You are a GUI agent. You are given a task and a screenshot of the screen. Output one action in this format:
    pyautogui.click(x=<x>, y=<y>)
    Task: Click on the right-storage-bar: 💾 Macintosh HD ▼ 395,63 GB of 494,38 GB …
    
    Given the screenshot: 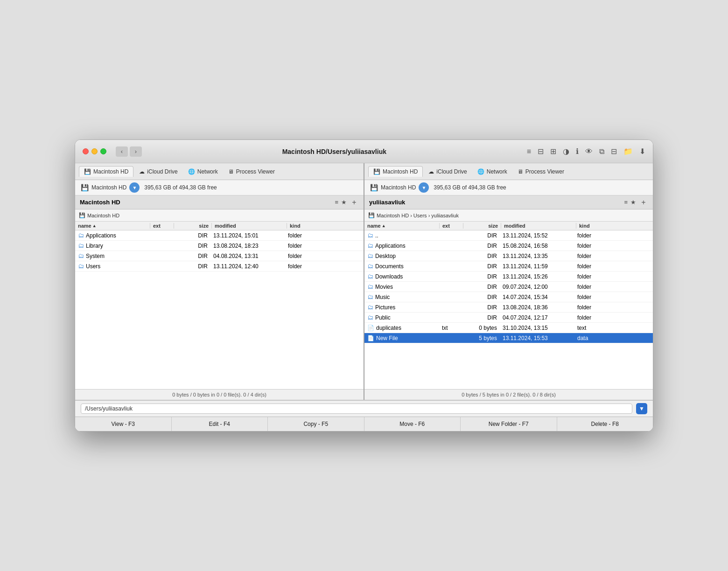 What is the action you would take?
    pyautogui.click(x=509, y=188)
    